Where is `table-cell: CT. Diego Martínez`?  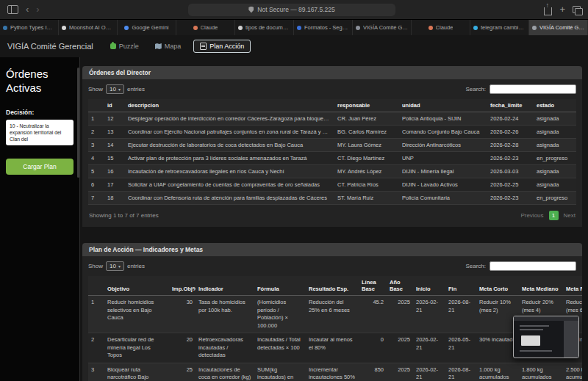
table-cell: CT. Diego Martínez is located at coordinates (367, 159).